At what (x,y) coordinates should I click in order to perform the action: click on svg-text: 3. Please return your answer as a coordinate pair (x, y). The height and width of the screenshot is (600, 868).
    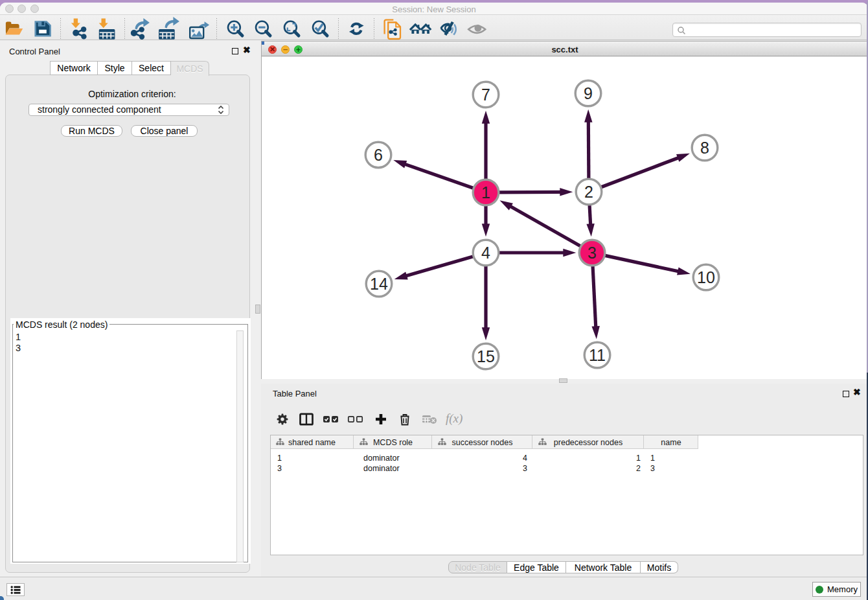
    Looking at the image, I should click on (592, 253).